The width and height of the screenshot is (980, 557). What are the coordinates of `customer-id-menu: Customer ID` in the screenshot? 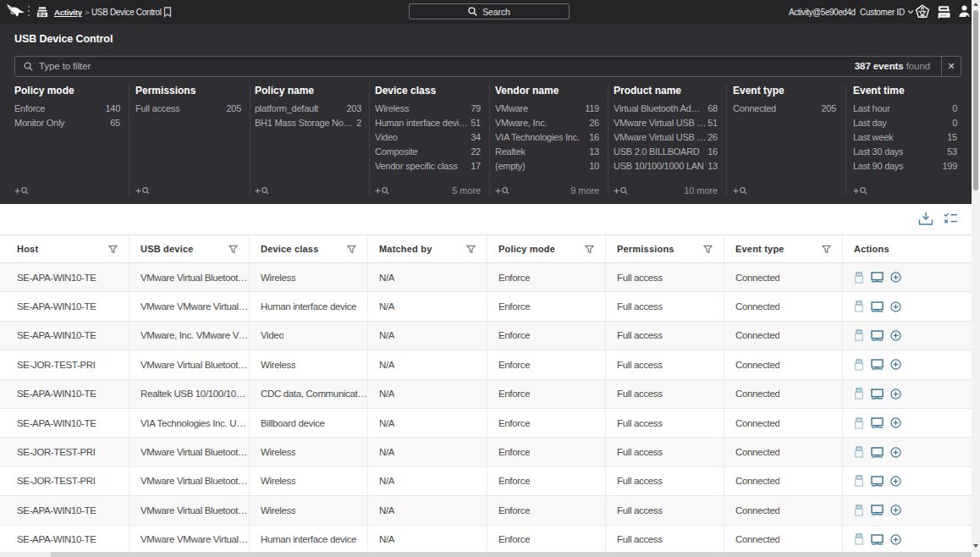 It's located at (882, 12).